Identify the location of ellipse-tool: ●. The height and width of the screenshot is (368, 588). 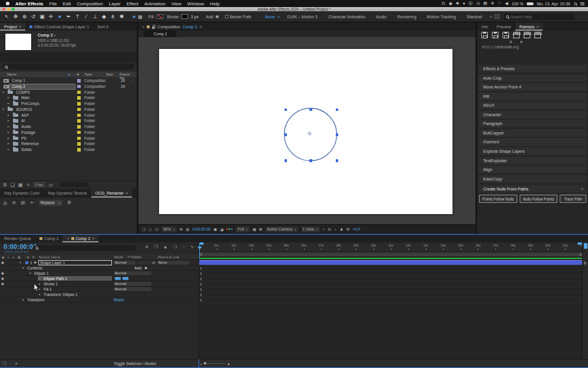
(60, 17).